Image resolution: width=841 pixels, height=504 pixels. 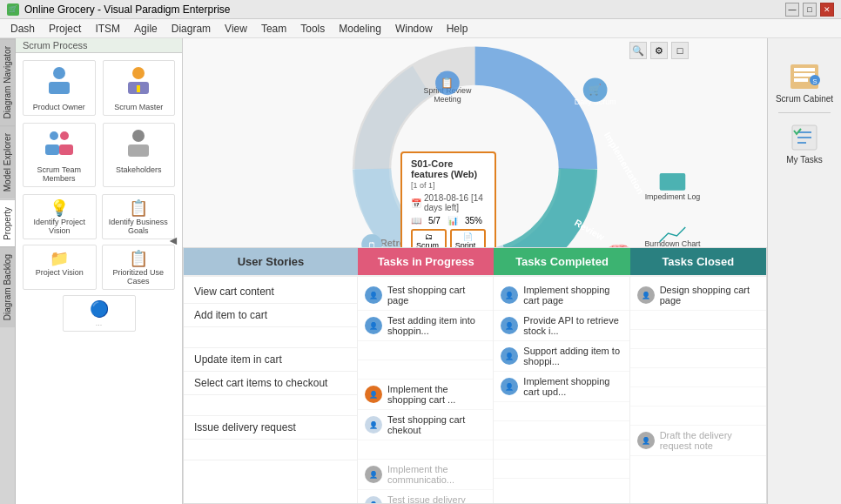 What do you see at coordinates (271, 390) in the screenshot?
I see `user-stories-col: View cart content Add item to cart Updat…` at bounding box center [271, 390].